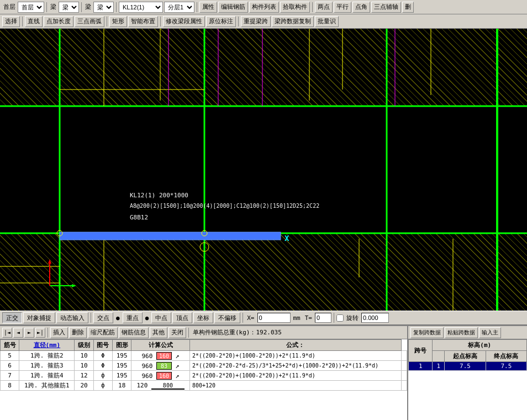 This screenshot has height=420, width=527. What do you see at coordinates (461, 333) in the screenshot?
I see `paste-span-button: 粘贴跨数据` at bounding box center [461, 333].